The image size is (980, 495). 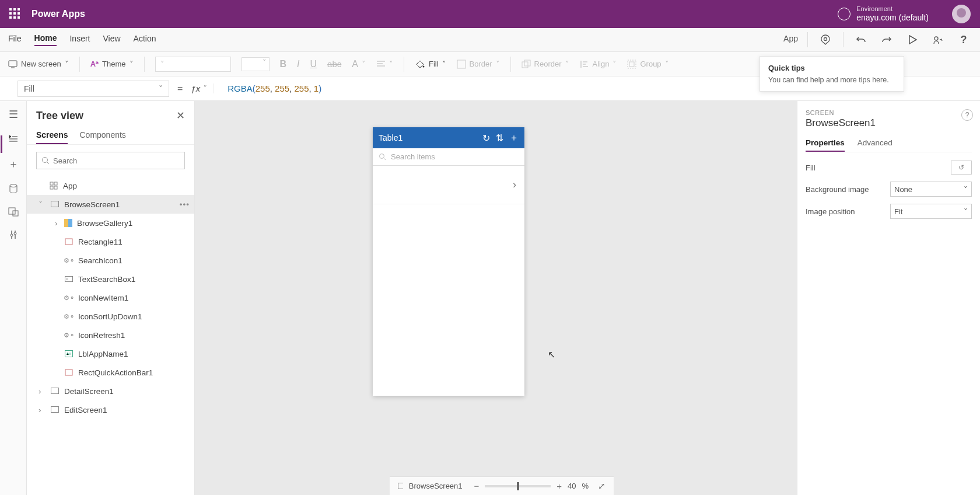 I want to click on theme-icon: Aᵃ, so click(x=94, y=64).